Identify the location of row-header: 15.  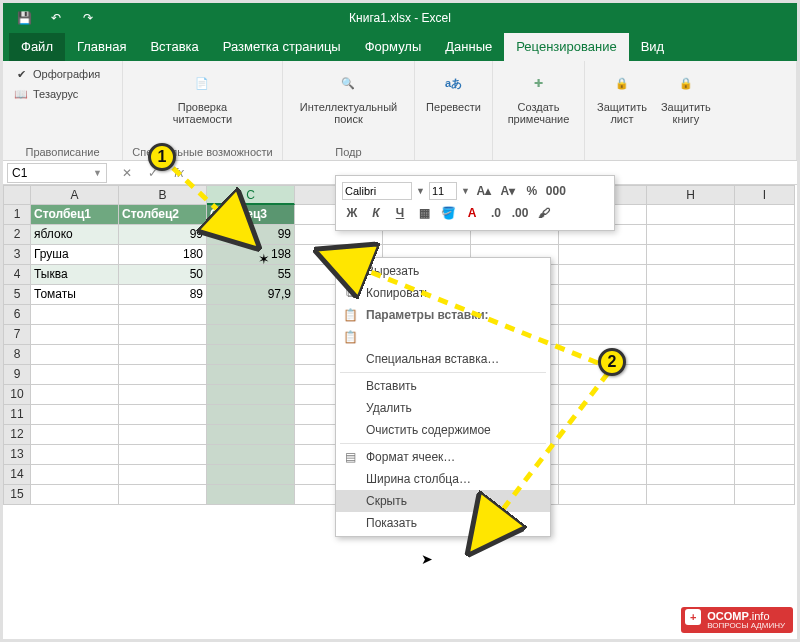
(17, 495).